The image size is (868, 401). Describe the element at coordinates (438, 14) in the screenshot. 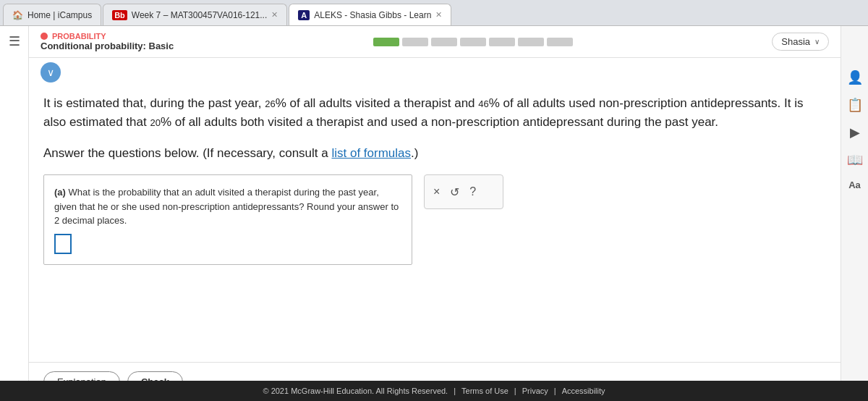

I see `tab-close-aleks: ✕` at that location.